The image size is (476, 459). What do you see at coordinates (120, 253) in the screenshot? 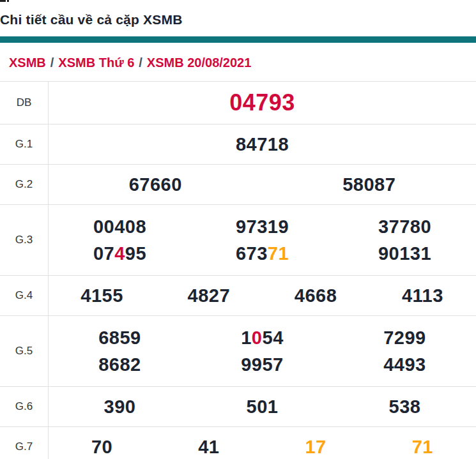
I see `prize-number: 07495` at bounding box center [120, 253].